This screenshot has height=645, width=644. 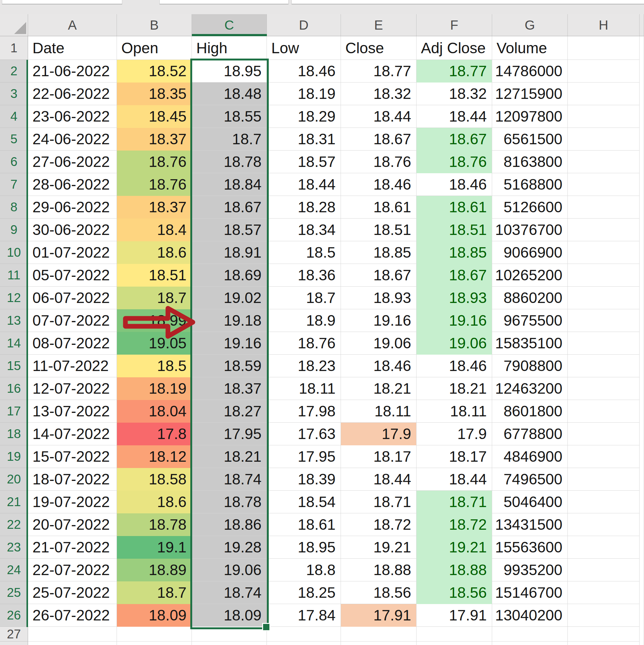 What do you see at coordinates (154, 389) in the screenshot?
I see `cell-B16: 18.19` at bounding box center [154, 389].